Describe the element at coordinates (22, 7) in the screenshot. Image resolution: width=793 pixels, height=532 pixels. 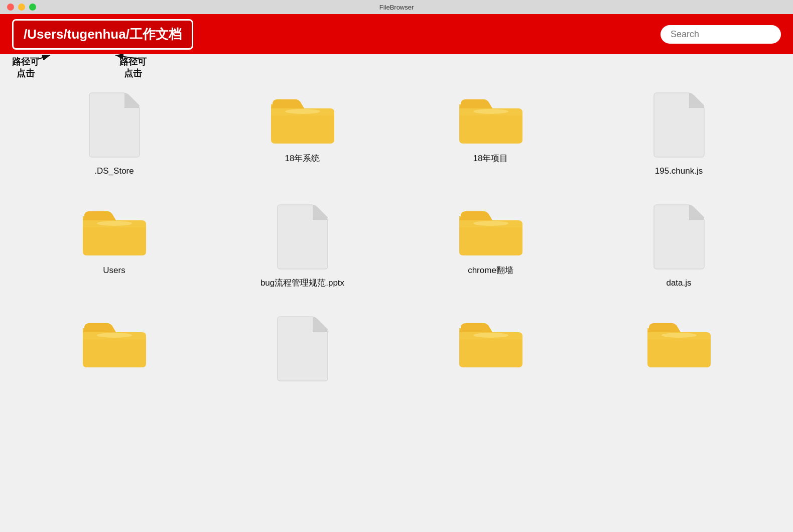
I see `traffic-lights` at that location.